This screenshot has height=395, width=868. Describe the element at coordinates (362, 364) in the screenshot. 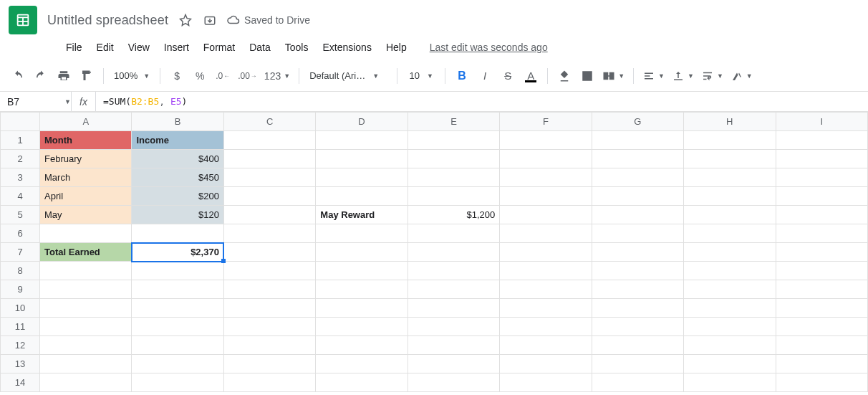

I see `cell-D13` at that location.